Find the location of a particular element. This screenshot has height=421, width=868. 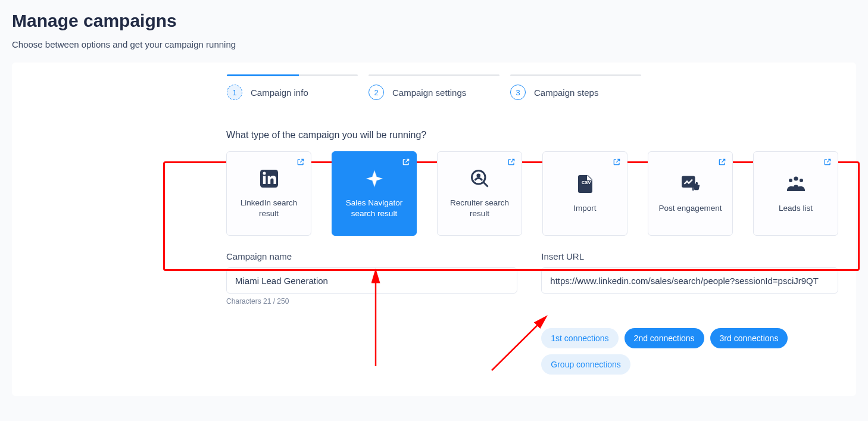

type-card-label: LinkedIn search result is located at coordinates (269, 208).